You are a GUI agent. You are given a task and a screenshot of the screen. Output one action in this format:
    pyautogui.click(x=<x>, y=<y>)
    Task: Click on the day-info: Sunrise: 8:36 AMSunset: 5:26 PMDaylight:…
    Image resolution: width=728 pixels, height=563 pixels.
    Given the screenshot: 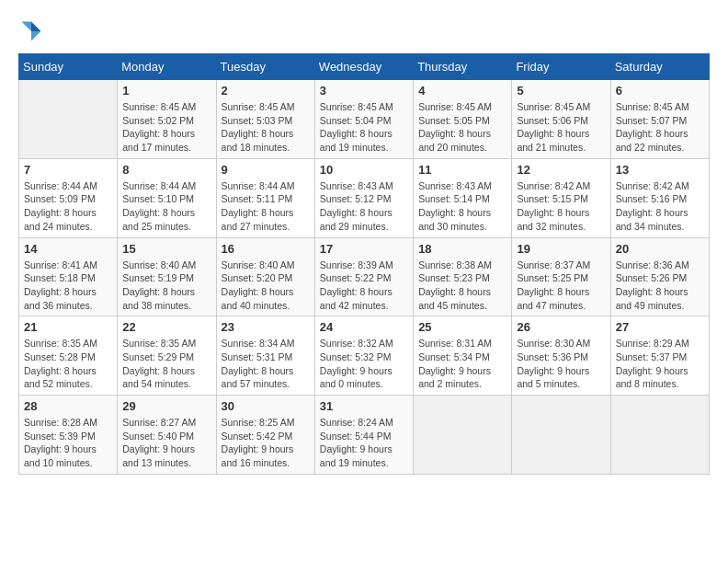 What is the action you would take?
    pyautogui.click(x=660, y=285)
    